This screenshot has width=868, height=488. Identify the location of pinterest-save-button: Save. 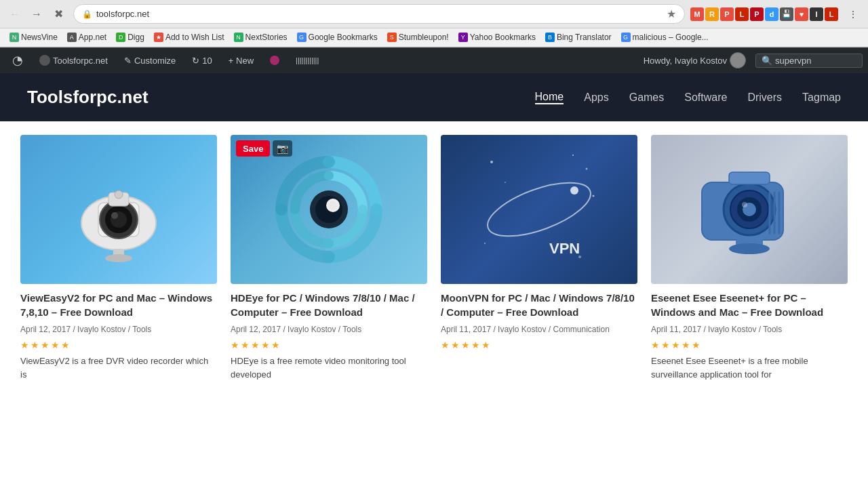
(253, 148).